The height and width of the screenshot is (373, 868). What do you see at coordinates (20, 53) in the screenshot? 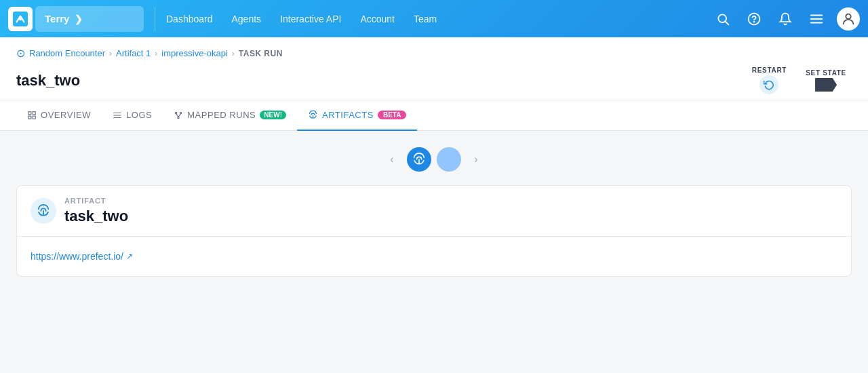
I see `breadcrumb-home-icon: ⊙` at bounding box center [20, 53].